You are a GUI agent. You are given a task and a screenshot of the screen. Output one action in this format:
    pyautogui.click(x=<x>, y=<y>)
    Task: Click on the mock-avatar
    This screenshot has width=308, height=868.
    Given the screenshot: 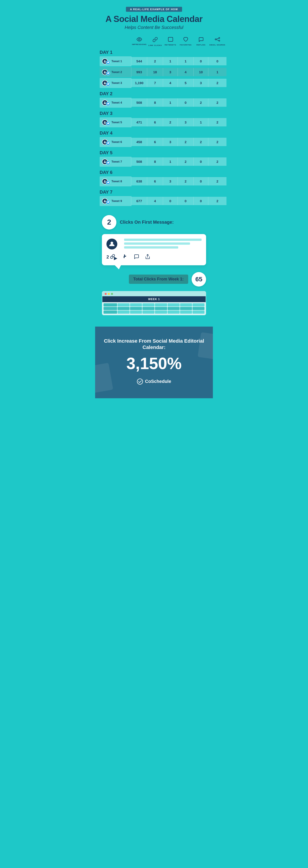 What is the action you would take?
    pyautogui.click(x=112, y=244)
    